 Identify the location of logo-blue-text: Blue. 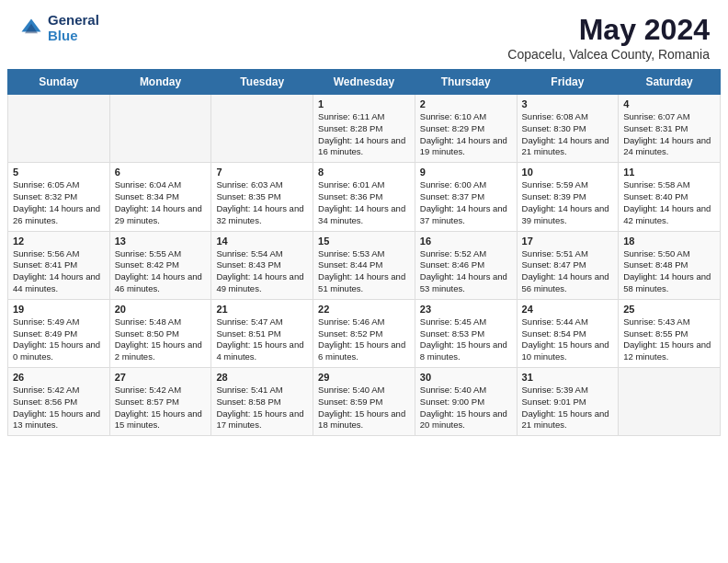
(74, 37).